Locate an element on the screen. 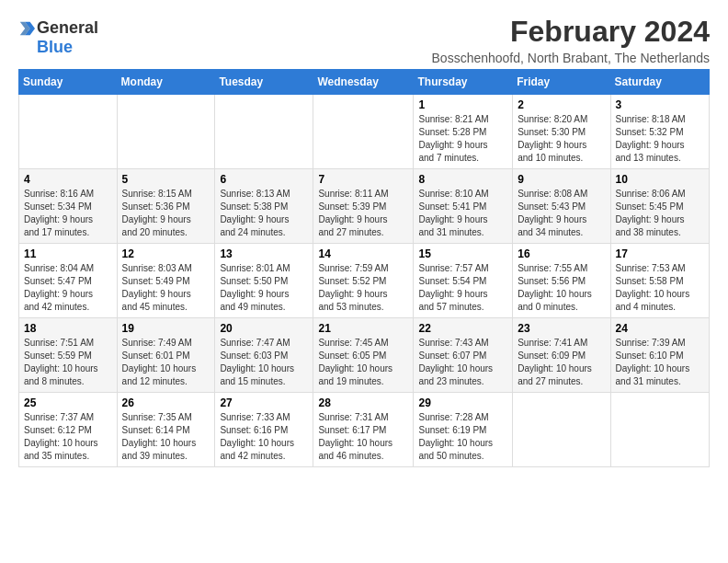 This screenshot has height=563, width=728. day-info: Sunrise: 7:37 AM Sunset: 6:12 PM Dayligh… is located at coordinates (68, 437).